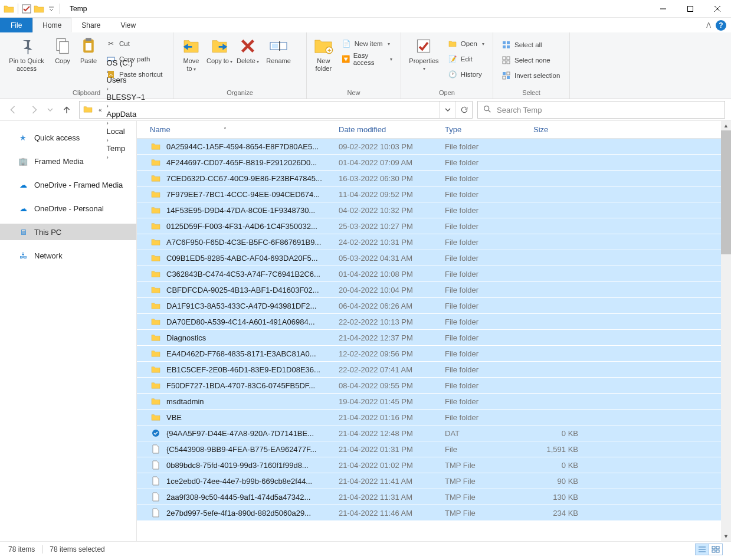  Describe the element at coordinates (424, 54) in the screenshot. I see `properties-button: Properties▾` at that location.